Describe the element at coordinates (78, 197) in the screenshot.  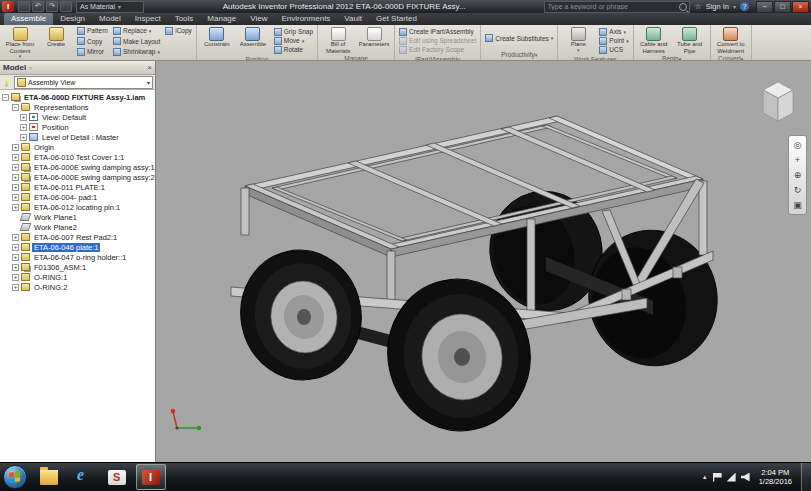
I see `tree-item: + ETA-06-004- pad:1` at that location.